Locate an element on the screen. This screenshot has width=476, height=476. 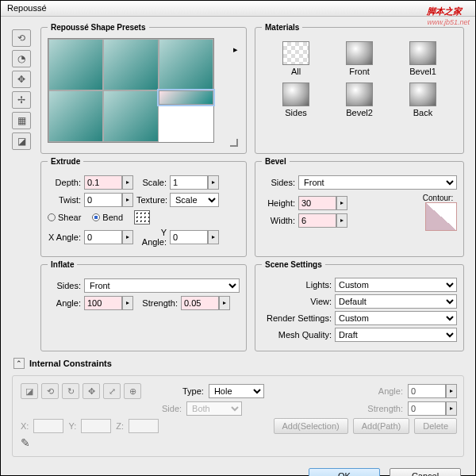
mesh-select: Draft is located at coordinates (396, 335).